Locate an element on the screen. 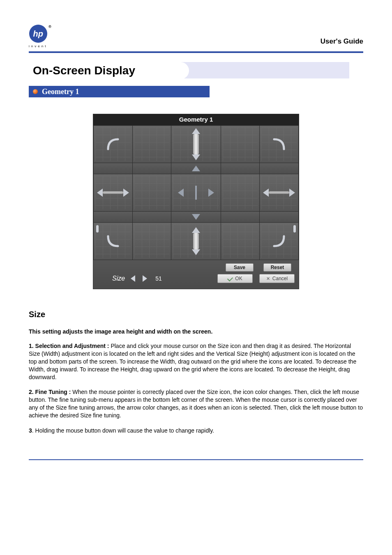 This screenshot has width=392, height=555. paragraph-3: 3. Holding the mouse button down will ca… is located at coordinates (196, 431).